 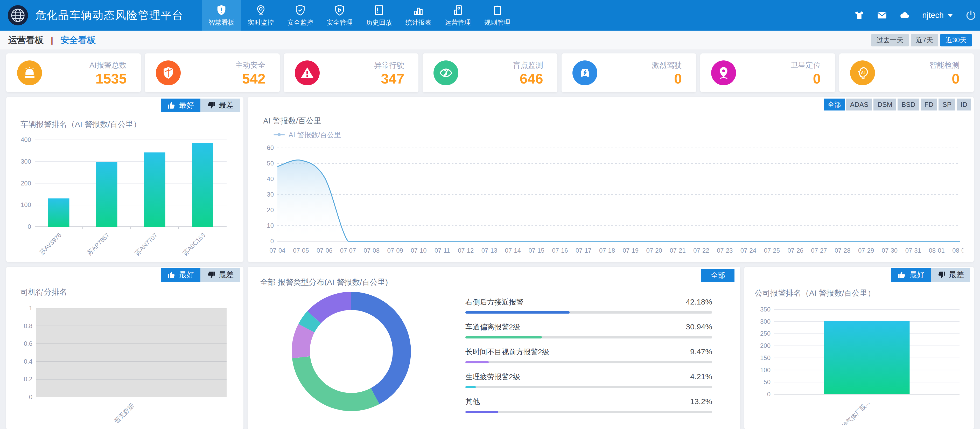 I want to click on kpi-label: AI报警总数, so click(x=108, y=65).